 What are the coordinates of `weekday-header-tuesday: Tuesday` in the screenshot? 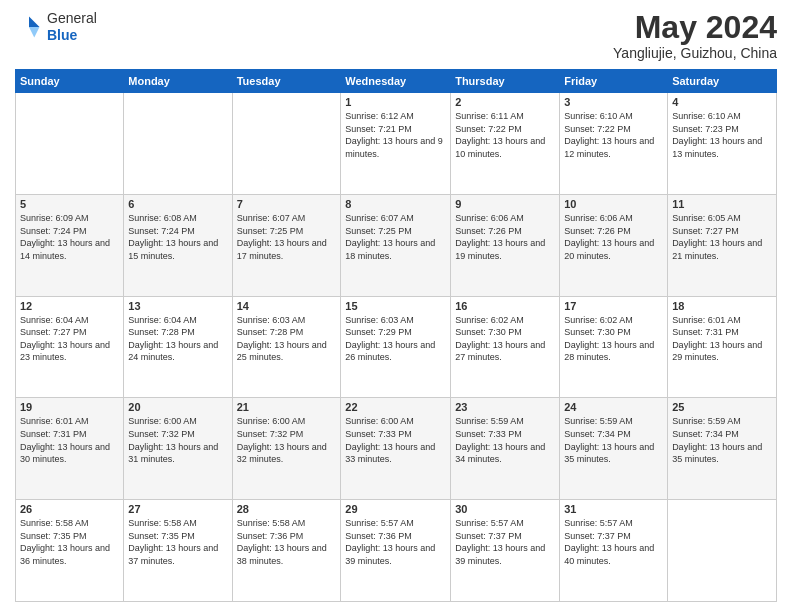 It's located at (286, 82).